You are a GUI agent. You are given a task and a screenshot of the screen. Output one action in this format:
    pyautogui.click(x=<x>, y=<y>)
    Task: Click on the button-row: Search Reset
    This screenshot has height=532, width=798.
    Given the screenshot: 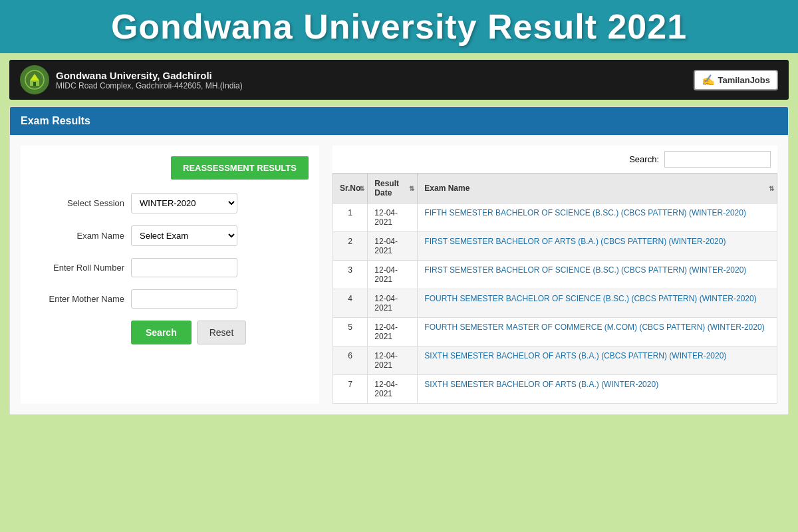 What is the action you would take?
    pyautogui.click(x=219, y=332)
    